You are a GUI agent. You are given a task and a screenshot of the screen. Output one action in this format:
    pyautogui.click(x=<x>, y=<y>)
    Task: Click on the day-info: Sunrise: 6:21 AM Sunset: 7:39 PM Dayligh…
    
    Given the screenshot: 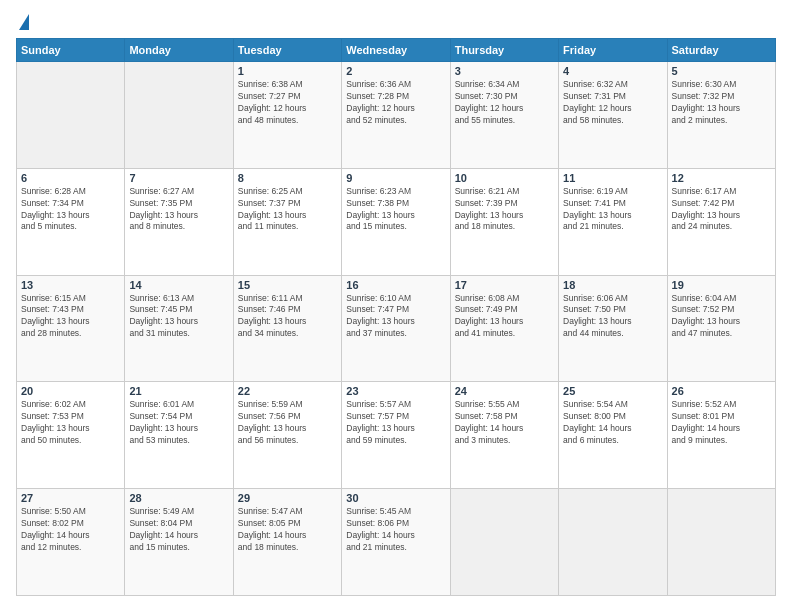 What is the action you would take?
    pyautogui.click(x=504, y=210)
    